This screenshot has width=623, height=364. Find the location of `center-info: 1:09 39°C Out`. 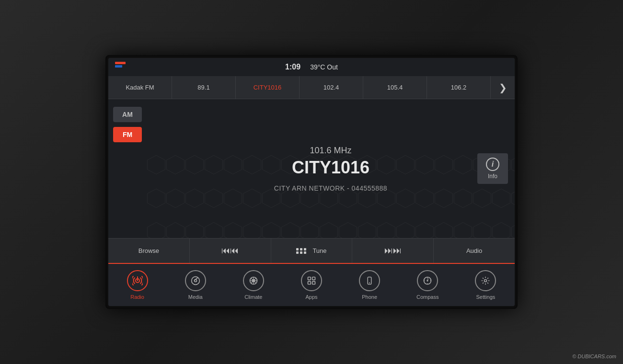

center-info: 1:09 39°C Out is located at coordinates (312, 67).